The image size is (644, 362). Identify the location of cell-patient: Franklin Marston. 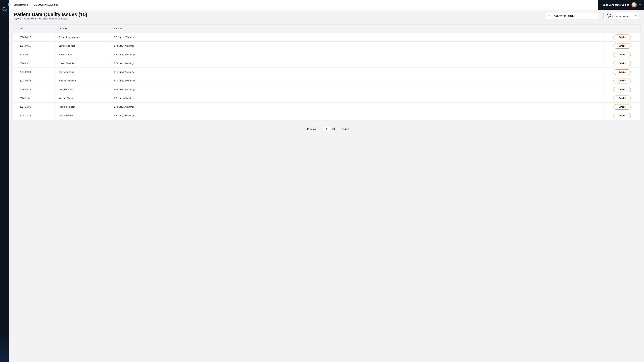
(83, 107).